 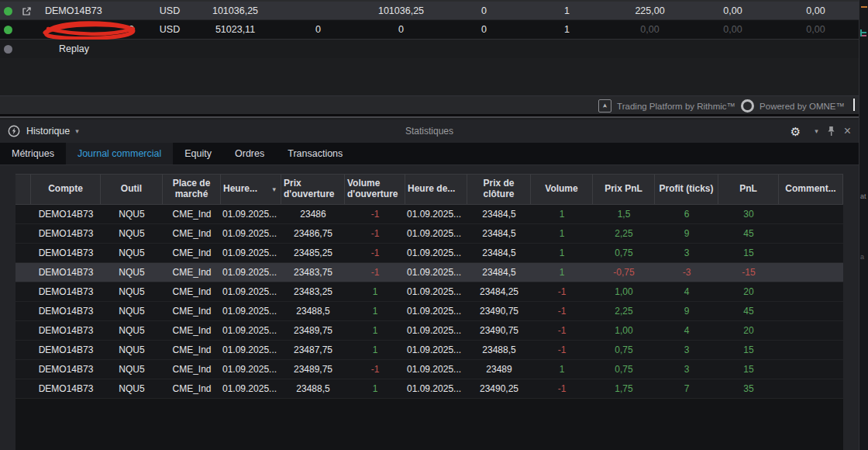 I want to click on cell: 23486, so click(x=313, y=214).